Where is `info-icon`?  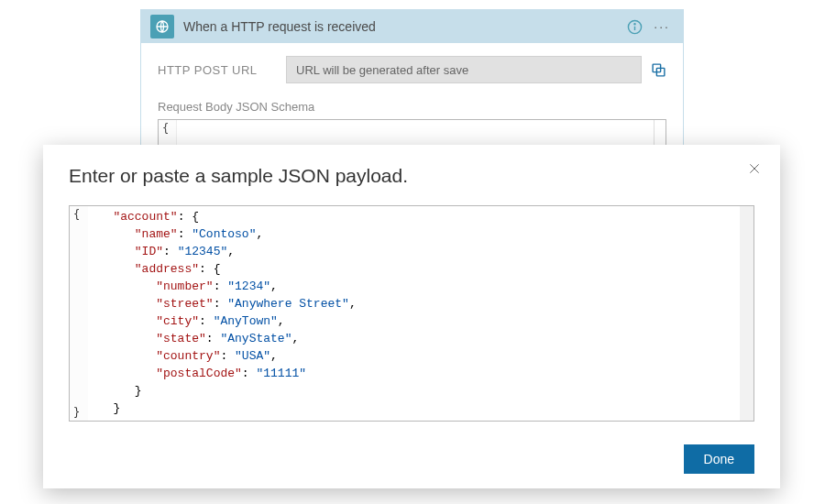 info-icon is located at coordinates (634, 27).